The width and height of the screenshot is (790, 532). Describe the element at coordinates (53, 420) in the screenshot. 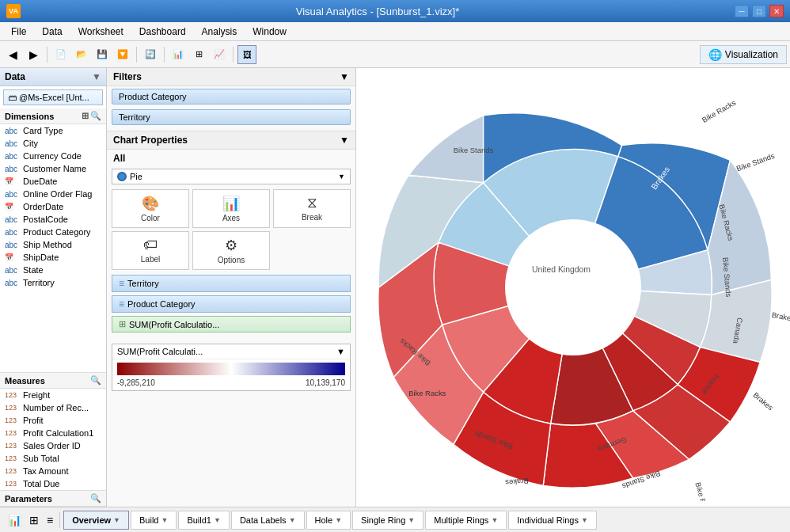

I see `measure-profit: 123Profit` at that location.